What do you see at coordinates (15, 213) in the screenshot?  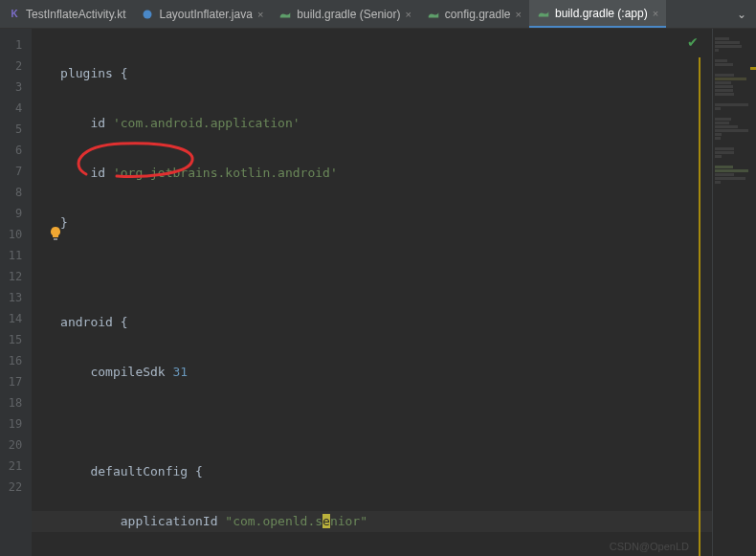 I see `line-number: 9` at bounding box center [15, 213].